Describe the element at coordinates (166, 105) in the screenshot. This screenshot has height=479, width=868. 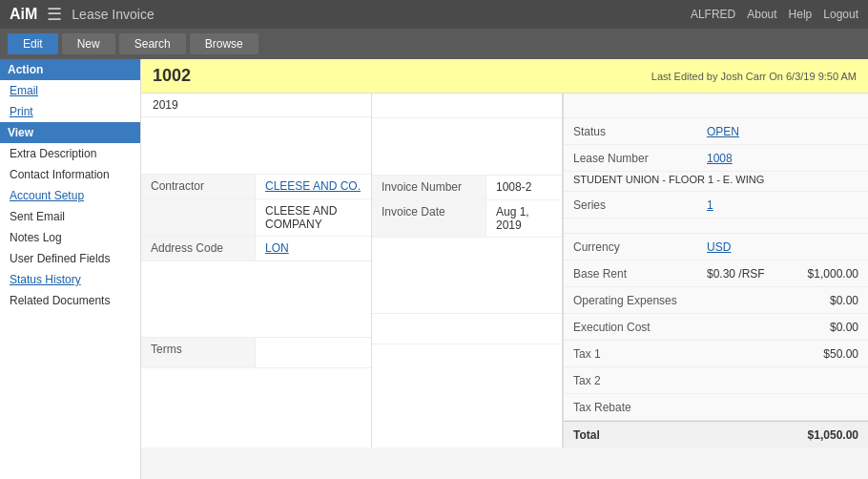
I see `invoice-year: 2019` at that location.